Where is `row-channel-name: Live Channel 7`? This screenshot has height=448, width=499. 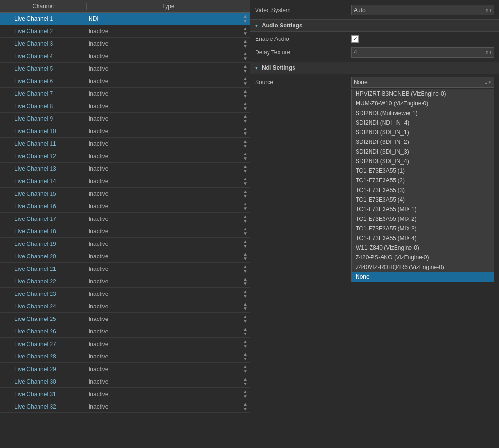
row-channel-name: Live Channel 7 is located at coordinates (43, 94).